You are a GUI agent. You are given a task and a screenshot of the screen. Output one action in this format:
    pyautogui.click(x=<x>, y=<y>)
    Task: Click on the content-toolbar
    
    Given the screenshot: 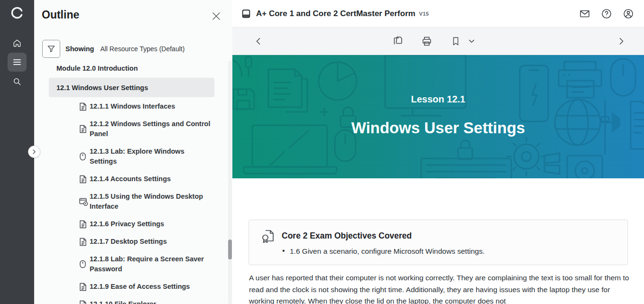 What is the action you would take?
    pyautogui.click(x=438, y=41)
    